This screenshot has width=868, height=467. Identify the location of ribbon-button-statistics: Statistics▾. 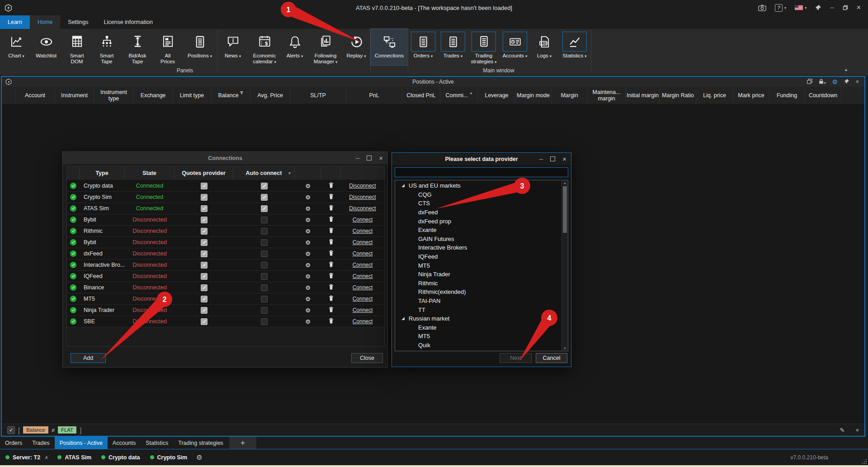
(575, 47).